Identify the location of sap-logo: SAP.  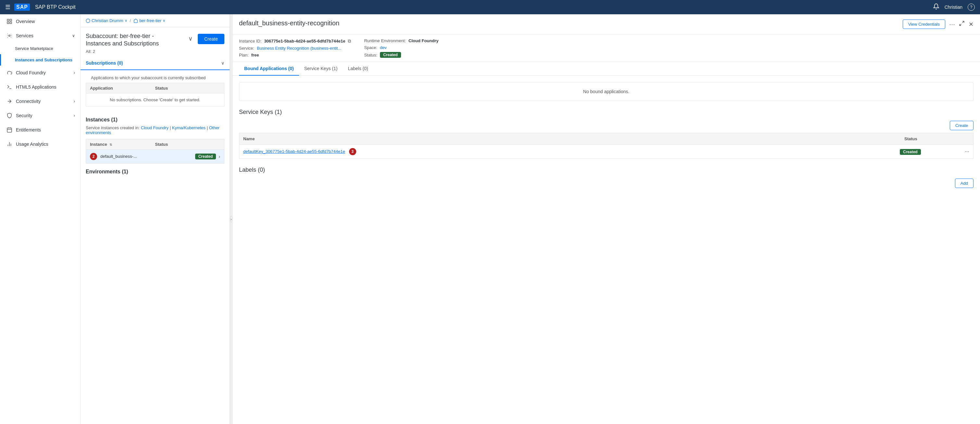
(22, 7).